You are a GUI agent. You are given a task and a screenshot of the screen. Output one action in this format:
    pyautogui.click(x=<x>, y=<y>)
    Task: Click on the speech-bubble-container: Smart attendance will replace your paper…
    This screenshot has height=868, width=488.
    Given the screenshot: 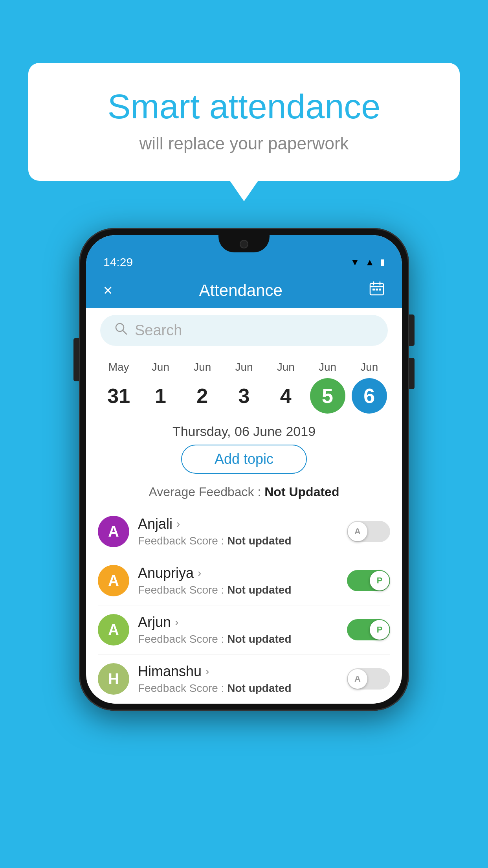 What is the action you would take?
    pyautogui.click(x=244, y=122)
    